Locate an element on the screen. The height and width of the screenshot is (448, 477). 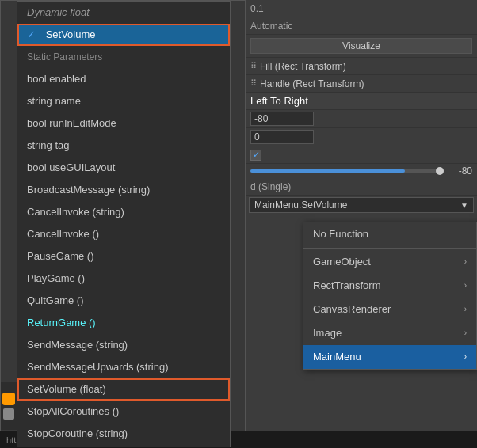
list-item: bool useGUILayout is located at coordinates (124, 168).